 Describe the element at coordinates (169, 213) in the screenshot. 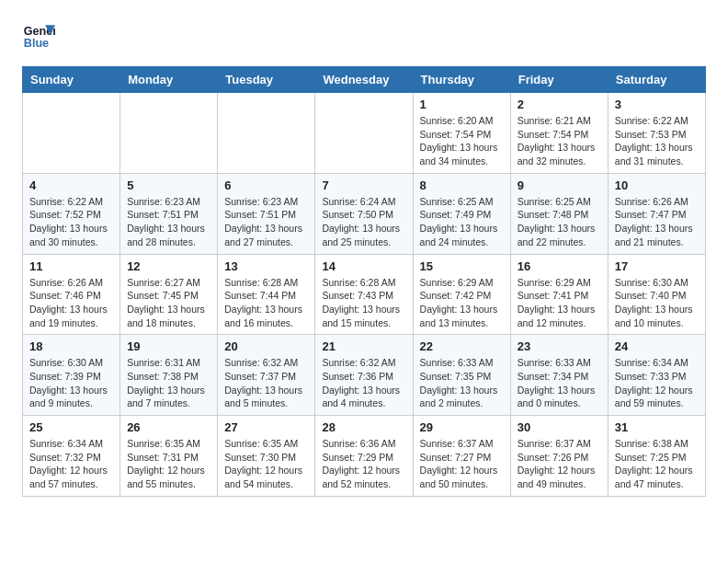

I see `calendar-day-cell: 5Sunrise: 6:23 AM Sunset: 7:51 PM Daylig…` at that location.